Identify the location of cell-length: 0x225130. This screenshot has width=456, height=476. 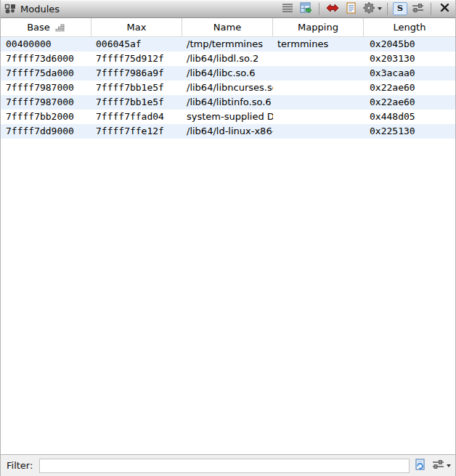
(410, 131).